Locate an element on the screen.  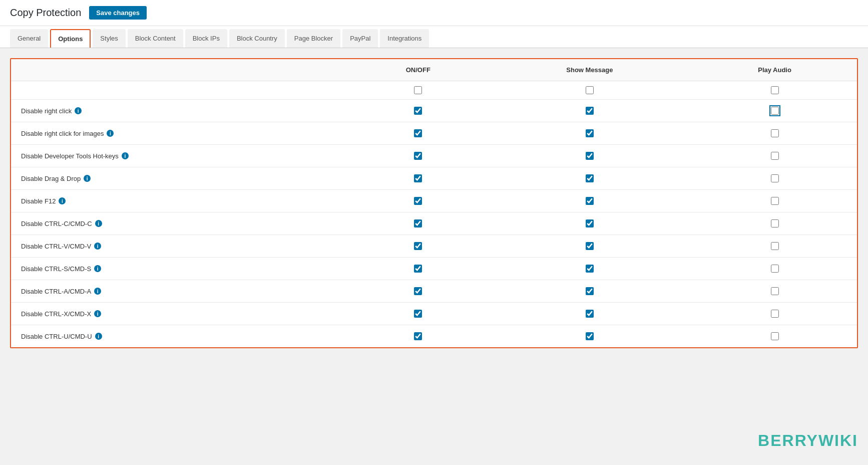
info-icon-6: i is located at coordinates (98, 246).